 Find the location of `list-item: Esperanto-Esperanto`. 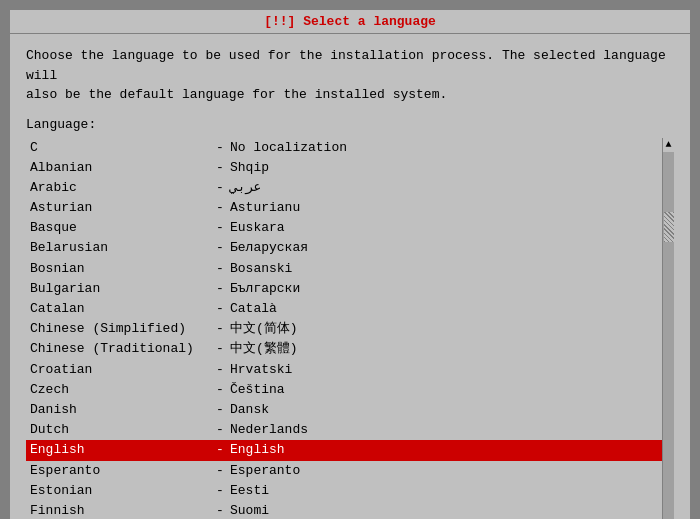

list-item: Esperanto-Esperanto is located at coordinates (344, 471).